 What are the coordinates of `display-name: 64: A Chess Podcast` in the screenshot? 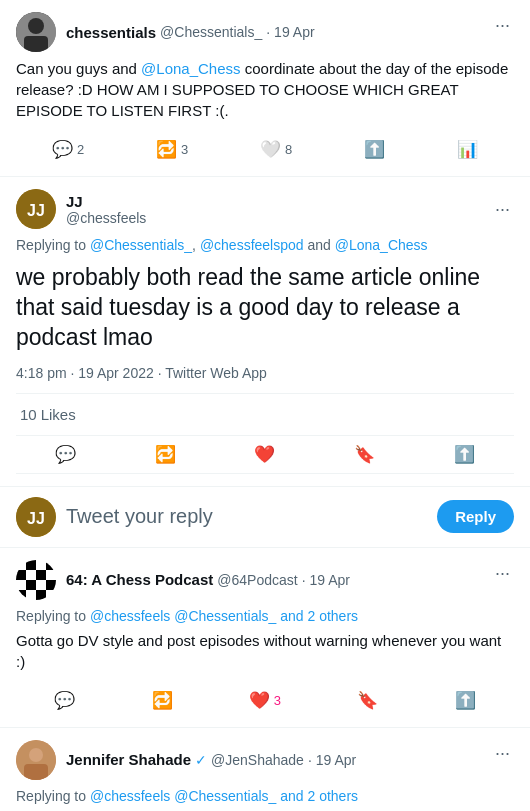 It's located at (140, 580).